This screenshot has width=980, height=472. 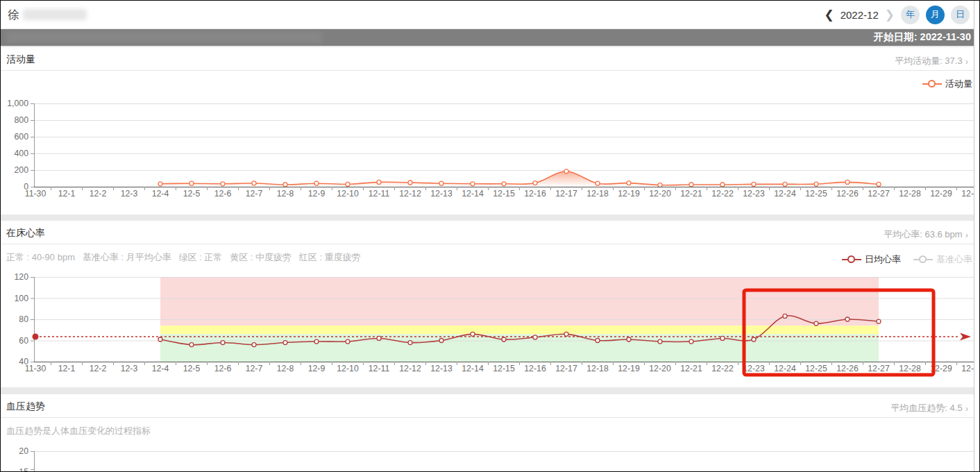 I want to click on blood-pressure-summary-text: 平均血压趋势: 4.5, so click(x=926, y=408).